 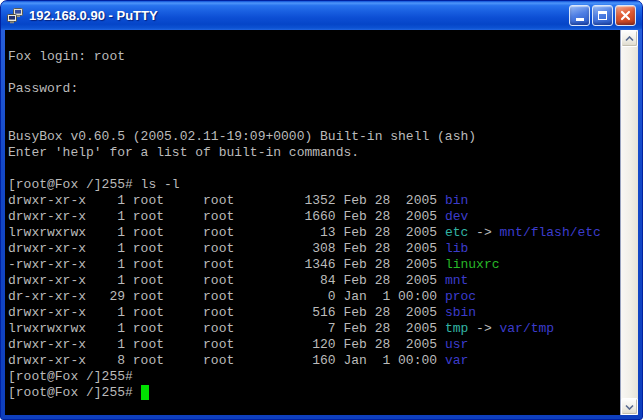 I want to click on terminal-text: var/tmp, so click(x=528, y=328).